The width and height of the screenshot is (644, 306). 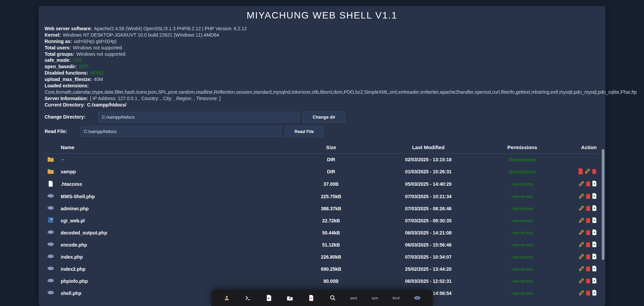 What do you see at coordinates (428, 233) in the screenshot?
I see `file-modified: 06/03/2025 - 14:21:08` at bounding box center [428, 233].